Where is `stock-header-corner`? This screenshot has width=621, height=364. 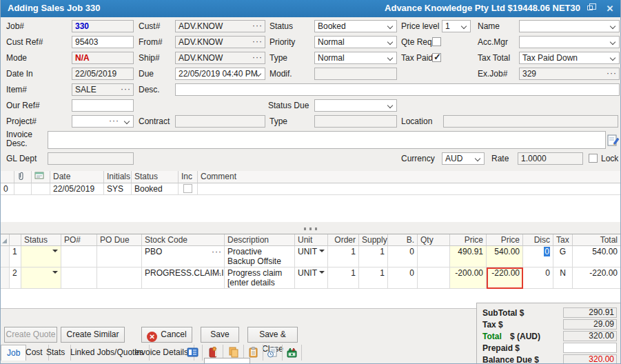 stock-header-corner is located at coordinates (6, 240).